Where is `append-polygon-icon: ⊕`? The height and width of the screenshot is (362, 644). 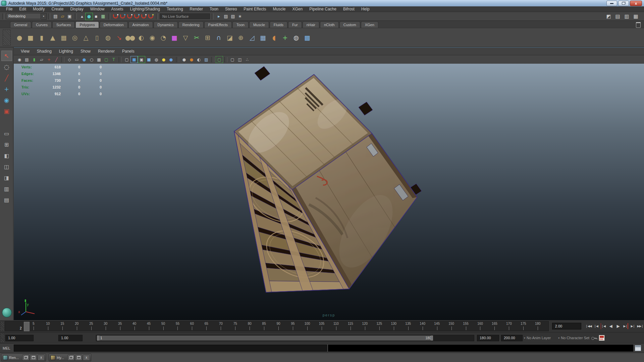 append-polygon-icon: ⊕ is located at coordinates (240, 38).